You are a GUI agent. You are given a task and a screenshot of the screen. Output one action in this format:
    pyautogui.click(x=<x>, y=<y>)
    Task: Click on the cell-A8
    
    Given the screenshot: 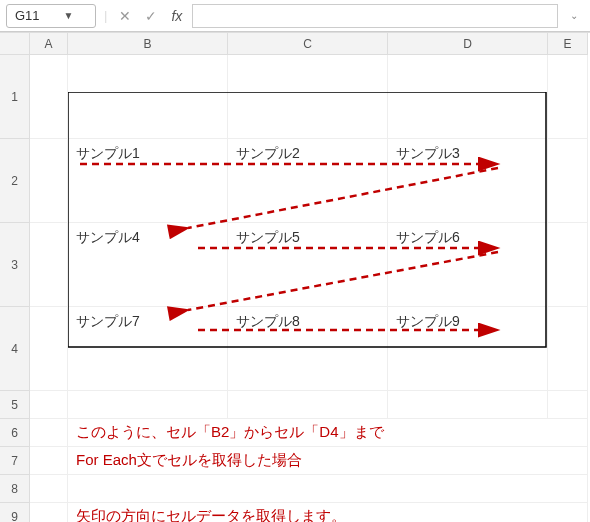 What is the action you would take?
    pyautogui.click(x=49, y=489)
    